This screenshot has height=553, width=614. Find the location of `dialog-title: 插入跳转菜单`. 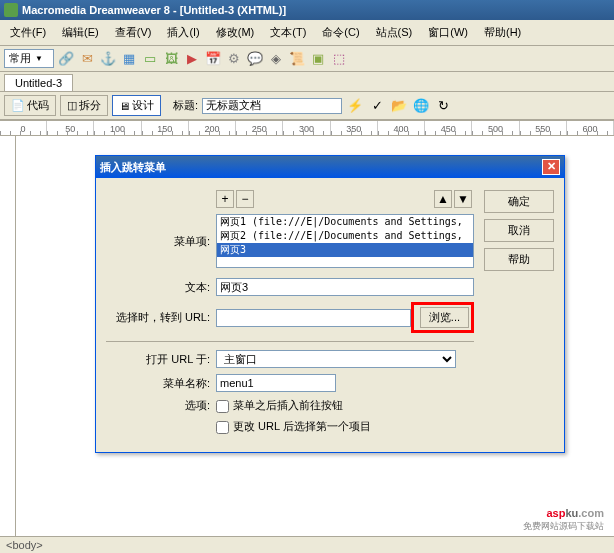

dialog-title: 插入跳转菜单 is located at coordinates (133, 168).